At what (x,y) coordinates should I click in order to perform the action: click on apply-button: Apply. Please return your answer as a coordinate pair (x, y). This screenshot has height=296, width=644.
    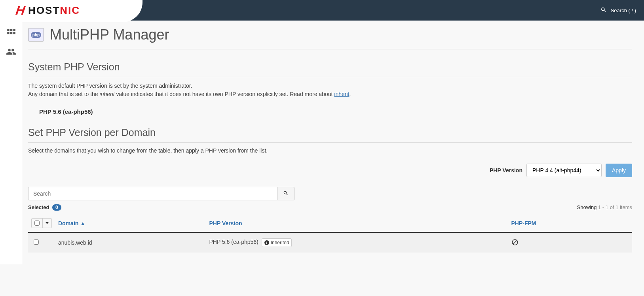
    Looking at the image, I should click on (619, 170).